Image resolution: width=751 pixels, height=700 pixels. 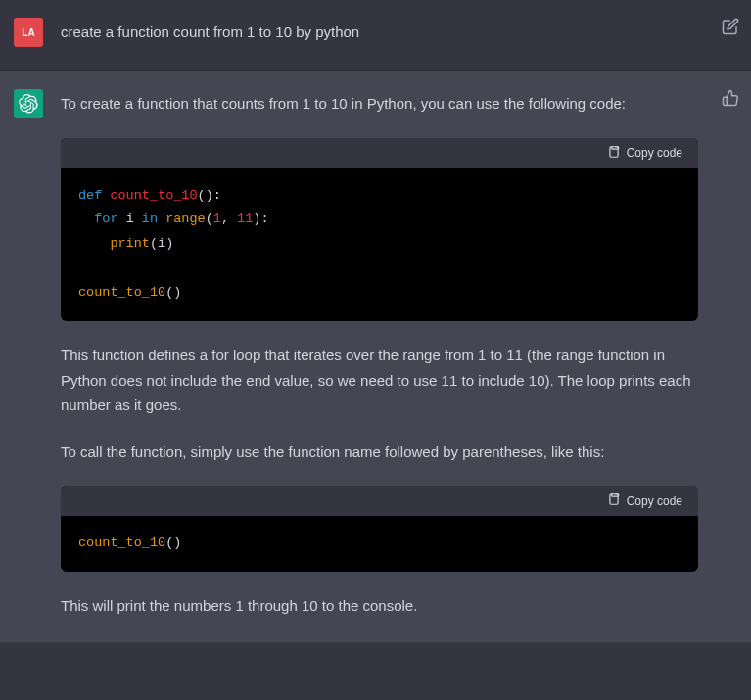 What do you see at coordinates (186, 219) in the screenshot?
I see `fn-range: range` at bounding box center [186, 219].